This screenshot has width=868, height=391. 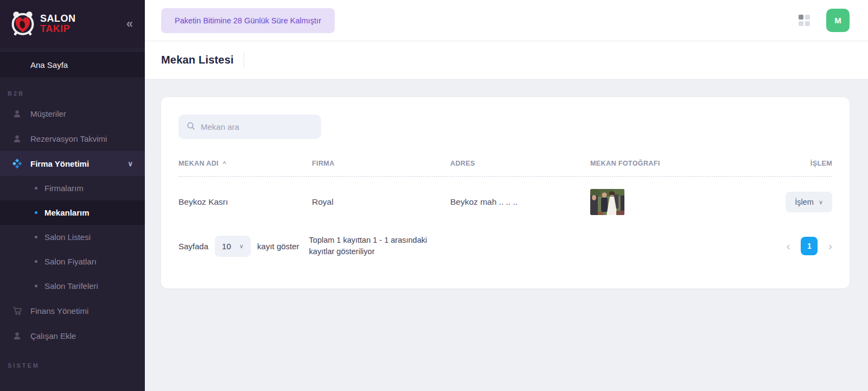 I want to click on search-input, so click(x=257, y=127).